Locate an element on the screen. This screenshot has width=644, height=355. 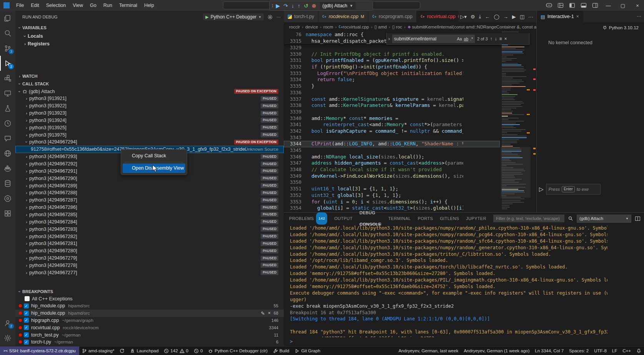
editor-more-actions: ··· is located at coordinates (531, 17).